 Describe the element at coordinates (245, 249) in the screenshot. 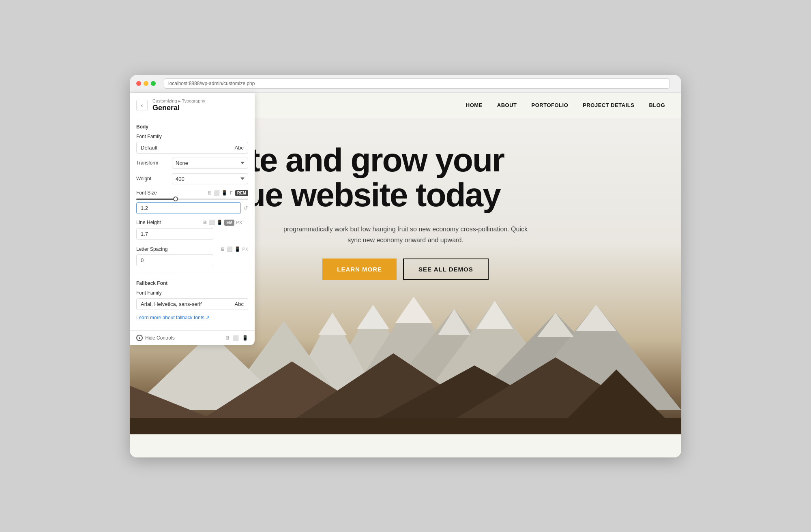

I see `letter-spacing-px: PX` at that location.